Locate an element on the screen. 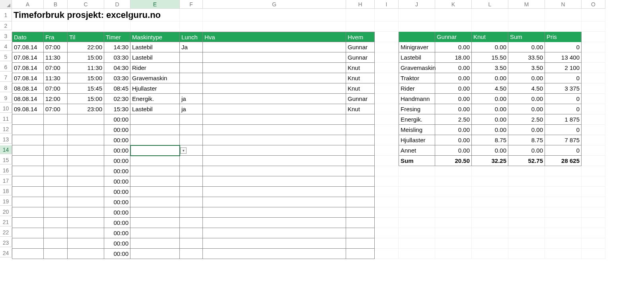  cell-O6 is located at coordinates (593, 68).